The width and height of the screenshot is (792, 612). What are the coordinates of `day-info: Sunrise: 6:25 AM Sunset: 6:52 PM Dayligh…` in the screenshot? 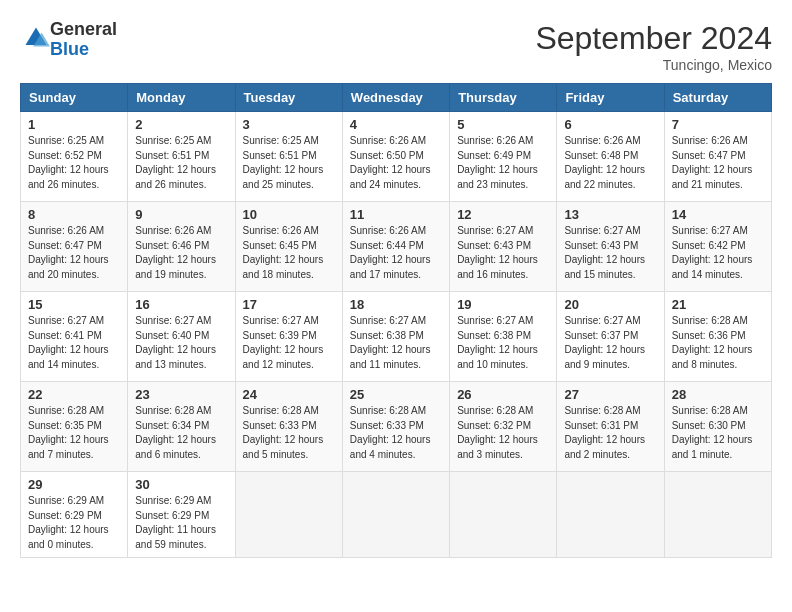 It's located at (74, 163).